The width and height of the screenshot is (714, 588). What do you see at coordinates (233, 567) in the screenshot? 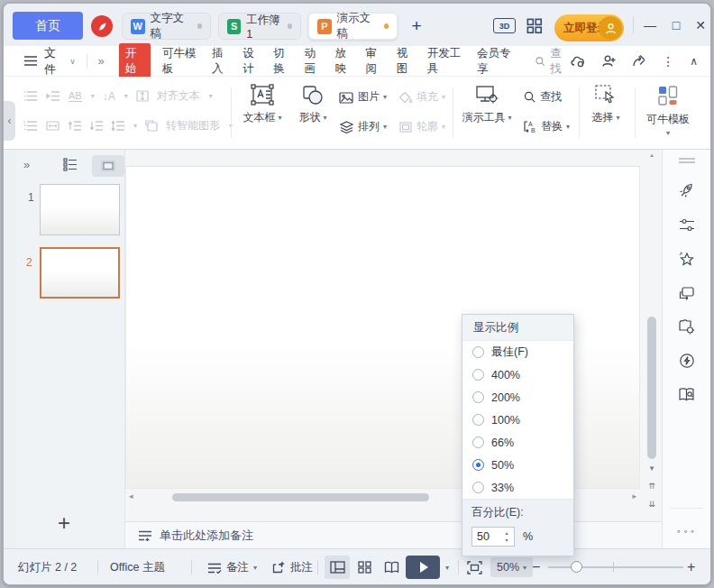
I see `notes-toggle-button: 备注 ▾` at bounding box center [233, 567].